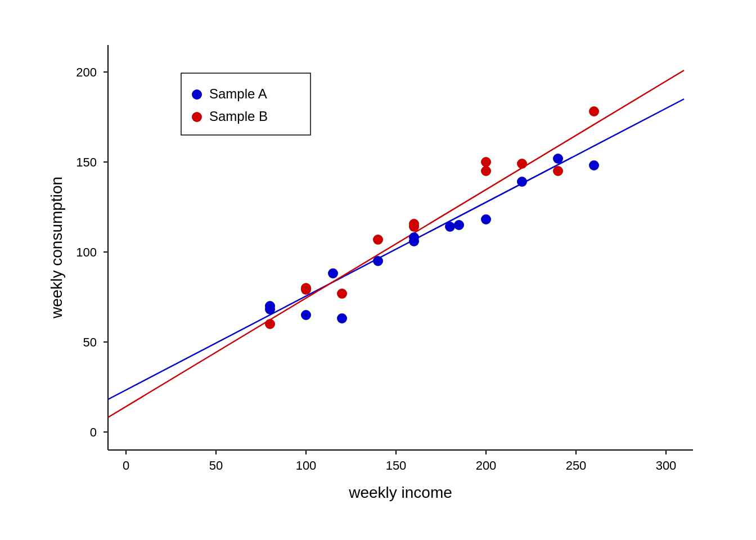 This screenshot has width=756, height=540. I want to click on y-tick-label-200: 200, so click(87, 72).